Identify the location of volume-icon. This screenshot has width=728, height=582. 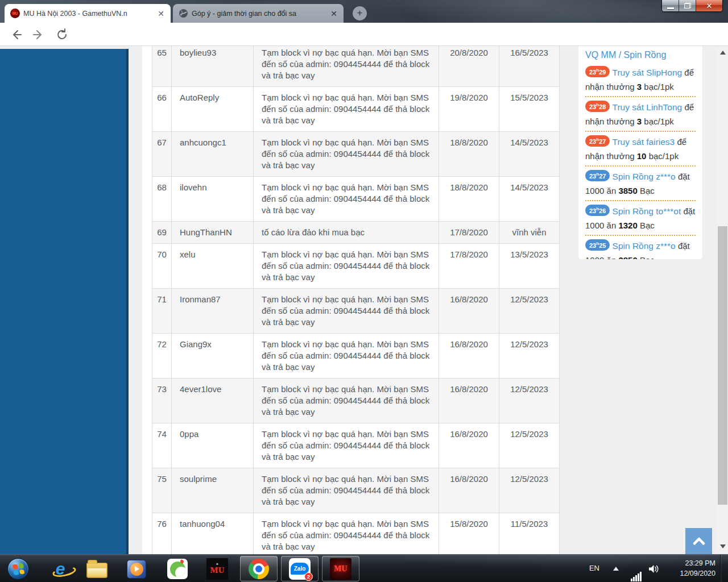
(654, 569).